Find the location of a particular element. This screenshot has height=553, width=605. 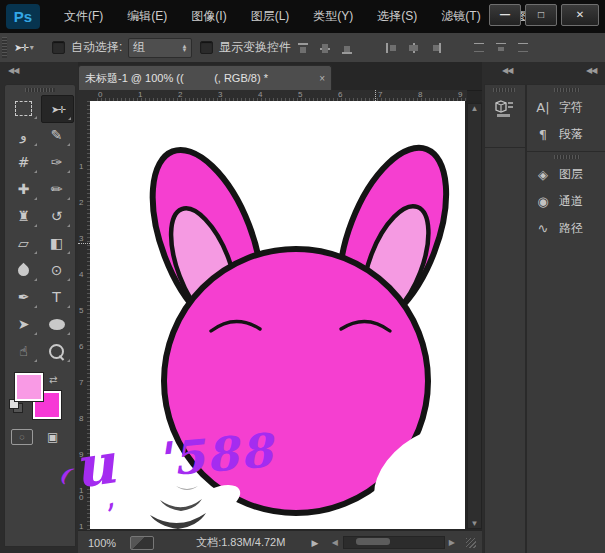

menu-2: 编辑(E) is located at coordinates (147, 16).